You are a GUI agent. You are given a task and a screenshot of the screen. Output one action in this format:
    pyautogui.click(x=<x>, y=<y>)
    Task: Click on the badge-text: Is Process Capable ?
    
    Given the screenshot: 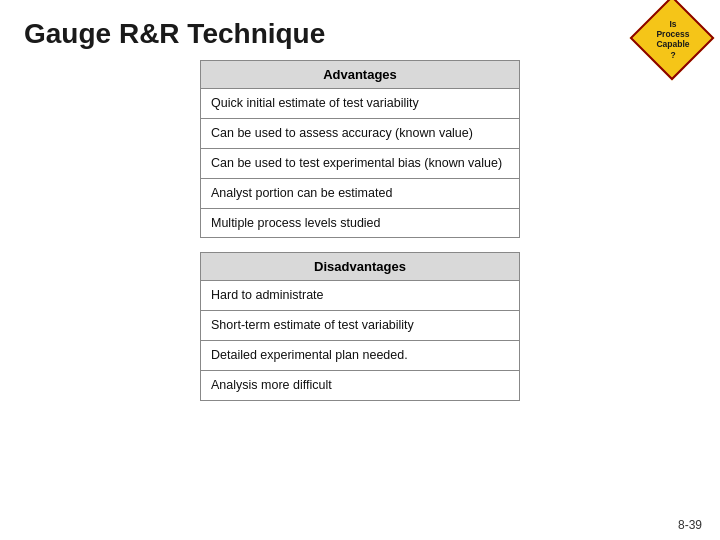 What is the action you would take?
    pyautogui.click(x=673, y=40)
    